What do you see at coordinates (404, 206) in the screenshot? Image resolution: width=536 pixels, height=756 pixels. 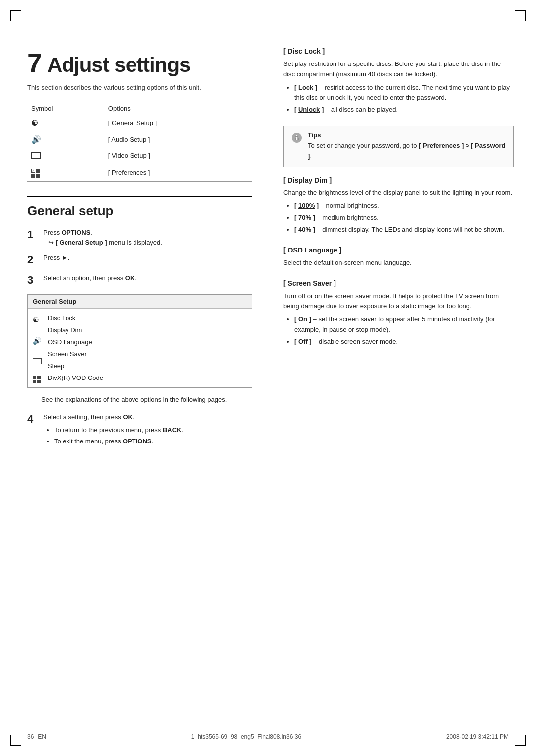 I see `bullet-item: [ 100% ] – normal brightness.` at bounding box center [404, 206].